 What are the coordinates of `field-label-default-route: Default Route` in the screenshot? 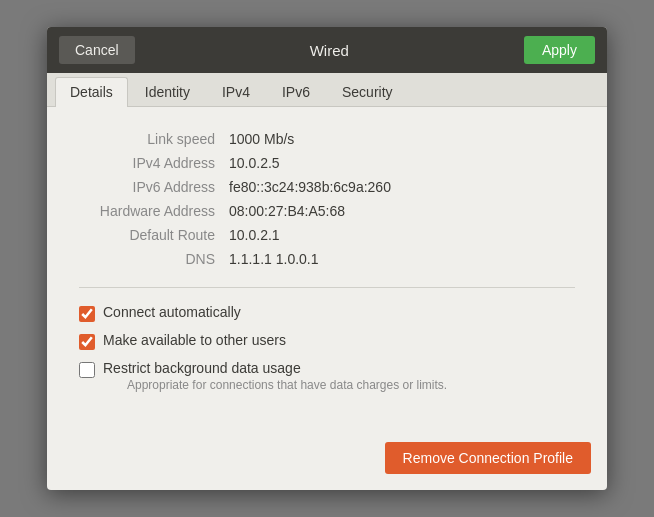 It's located at (154, 235).